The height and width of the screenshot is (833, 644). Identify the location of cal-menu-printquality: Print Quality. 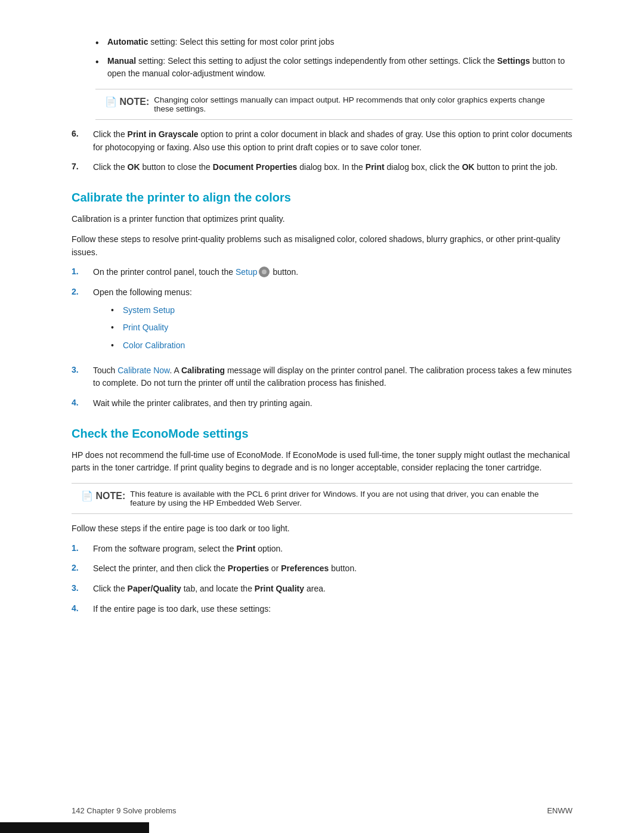
(151, 328).